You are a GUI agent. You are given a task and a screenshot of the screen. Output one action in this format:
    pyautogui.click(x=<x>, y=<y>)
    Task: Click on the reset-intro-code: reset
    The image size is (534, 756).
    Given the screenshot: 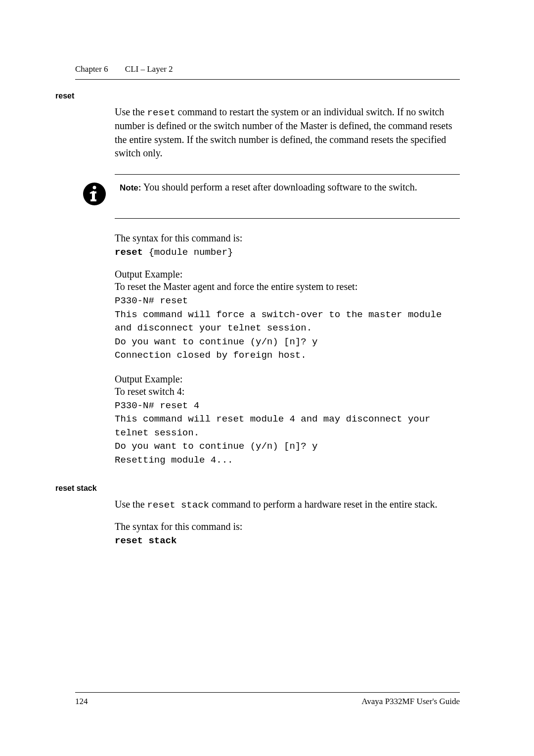 What is the action you would take?
    pyautogui.click(x=161, y=113)
    